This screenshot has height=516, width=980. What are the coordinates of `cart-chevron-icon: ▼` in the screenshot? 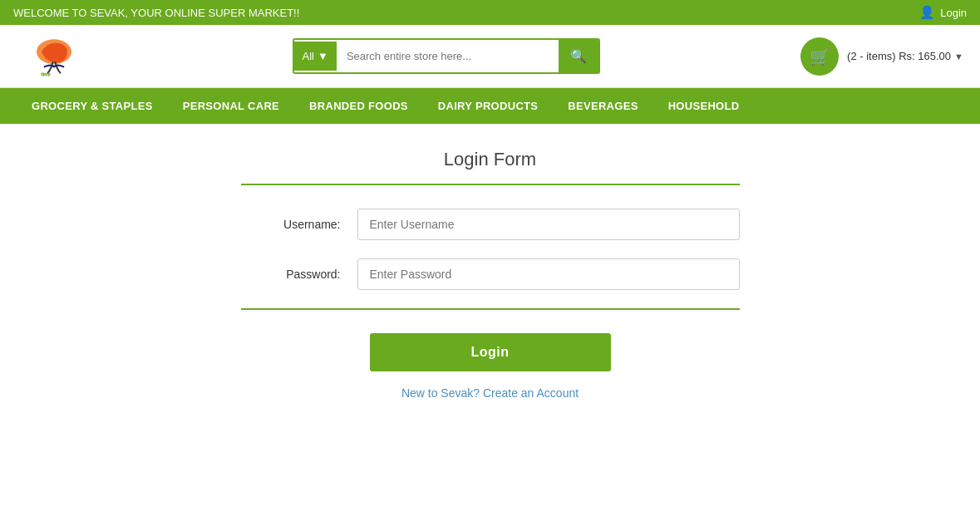 It's located at (959, 57).